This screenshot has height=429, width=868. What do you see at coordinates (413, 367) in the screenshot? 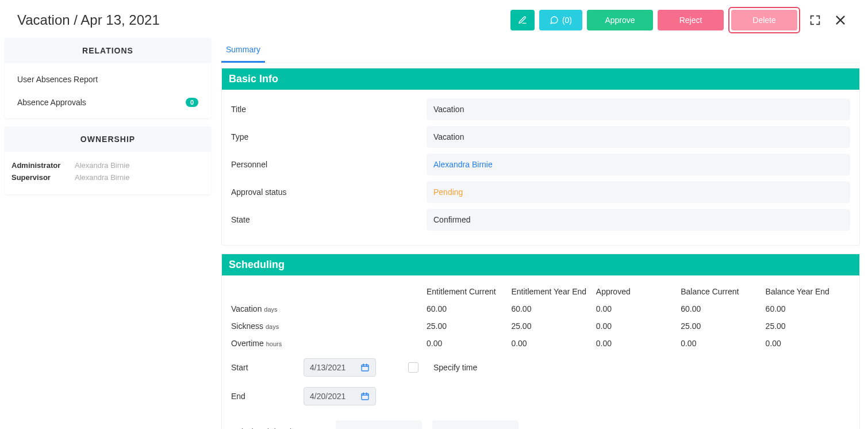
I see `specify-time-checkbox` at bounding box center [413, 367].